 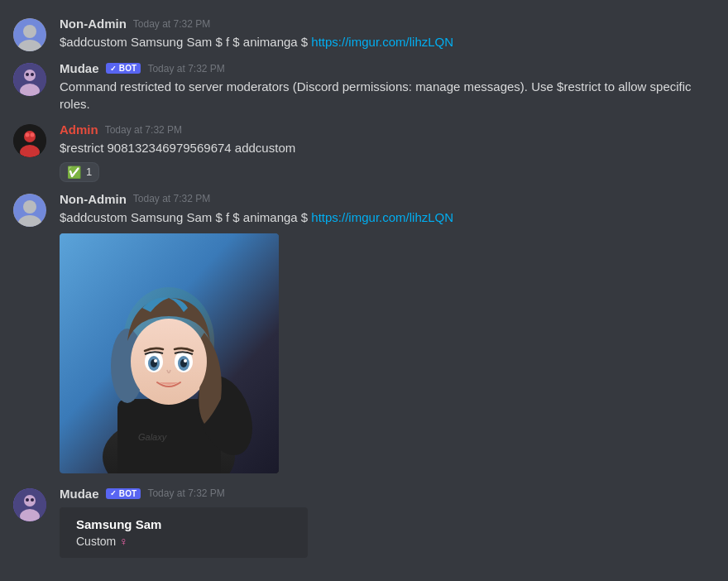 What do you see at coordinates (364, 522) in the screenshot?
I see `message-group: Mudae ✓ BOT Today at 7:32 PM Samsung Sam…` at bounding box center [364, 522].